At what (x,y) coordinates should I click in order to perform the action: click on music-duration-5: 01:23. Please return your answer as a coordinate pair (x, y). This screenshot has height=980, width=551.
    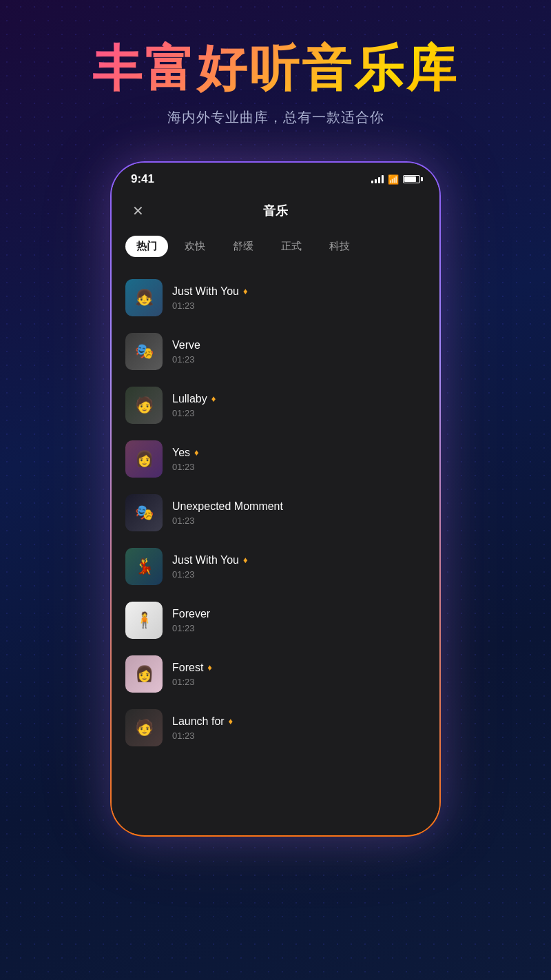
    Looking at the image, I should click on (299, 575).